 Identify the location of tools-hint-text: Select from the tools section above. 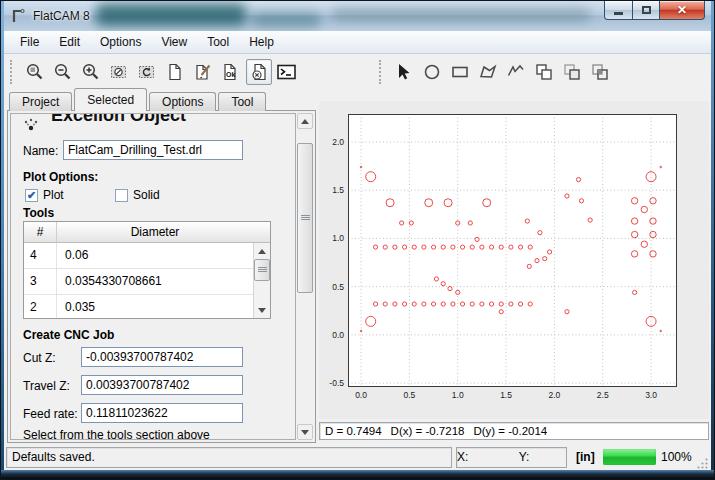
(116, 434).